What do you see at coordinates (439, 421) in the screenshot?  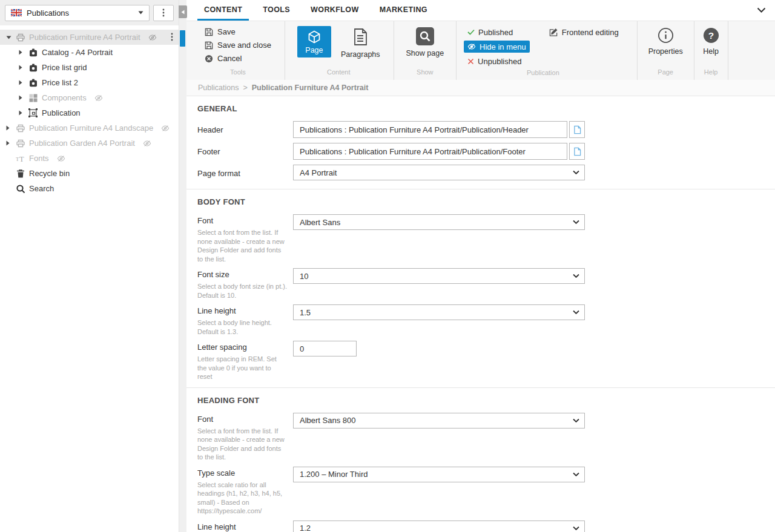 I see `heading-font-select: Albert Sans 800` at bounding box center [439, 421].